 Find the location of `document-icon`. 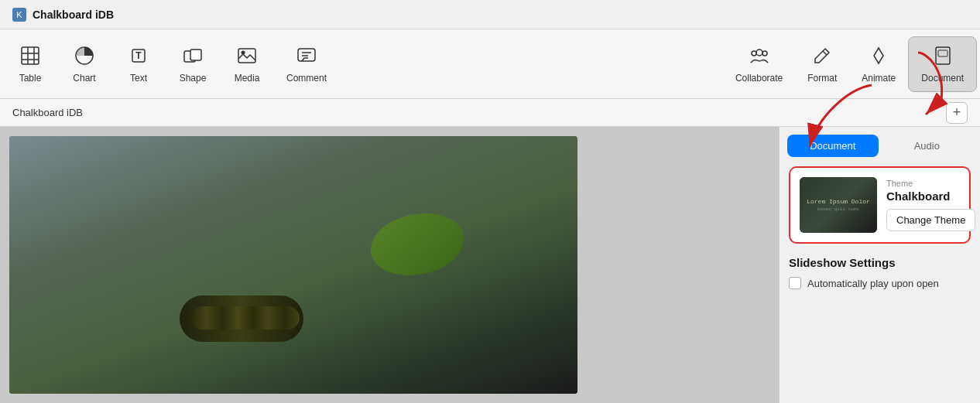

document-icon is located at coordinates (943, 57).